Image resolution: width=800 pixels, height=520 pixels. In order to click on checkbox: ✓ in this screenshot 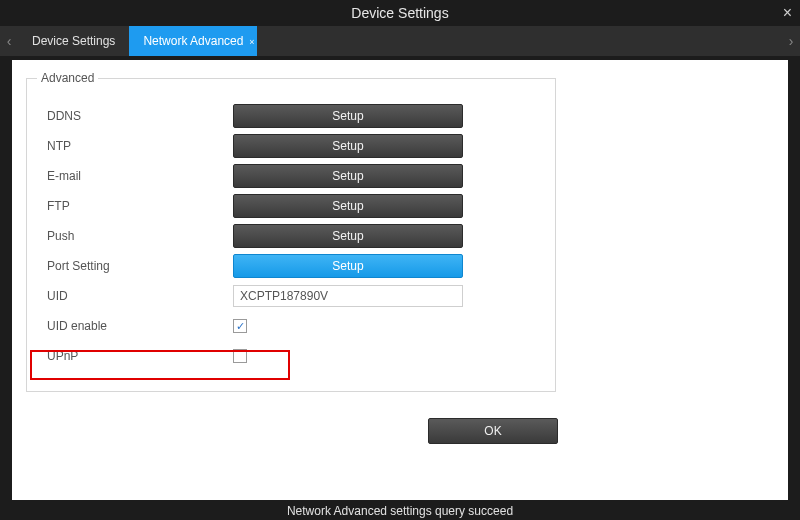, I will do `click(240, 326)`.